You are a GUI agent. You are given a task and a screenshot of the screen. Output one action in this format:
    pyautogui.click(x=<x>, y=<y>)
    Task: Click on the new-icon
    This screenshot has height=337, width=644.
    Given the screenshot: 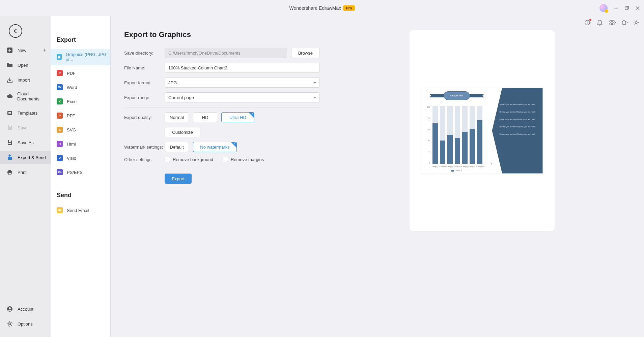 What is the action you would take?
    pyautogui.click(x=10, y=50)
    